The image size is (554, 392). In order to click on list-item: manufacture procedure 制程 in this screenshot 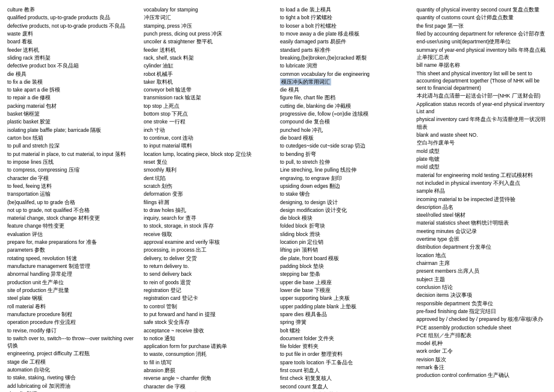, I will do `click(72, 314)`.